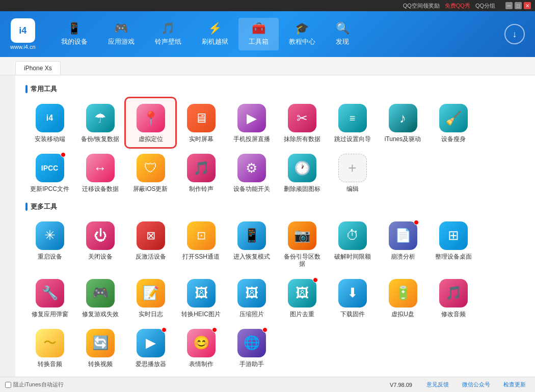 The width and height of the screenshot is (535, 392). What do you see at coordinates (151, 118) in the screenshot?
I see `virtual-location-icon: 📍` at bounding box center [151, 118].